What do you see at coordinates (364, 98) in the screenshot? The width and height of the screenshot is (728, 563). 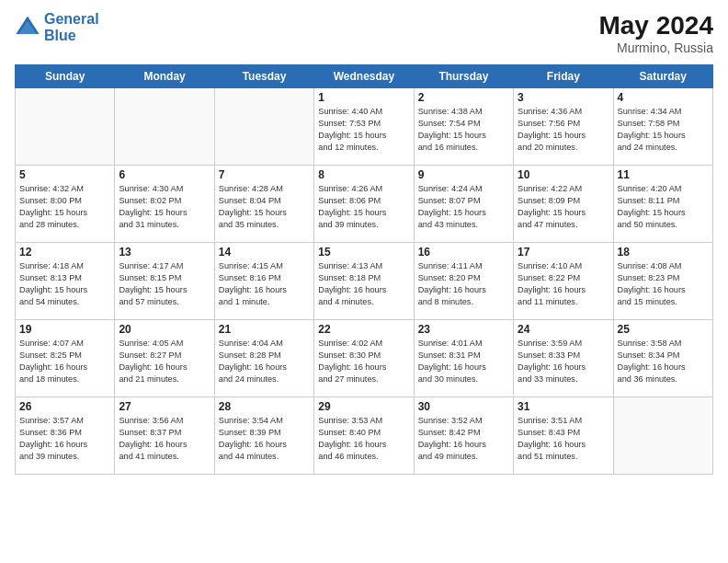 I see `day-number: 1` at bounding box center [364, 98].